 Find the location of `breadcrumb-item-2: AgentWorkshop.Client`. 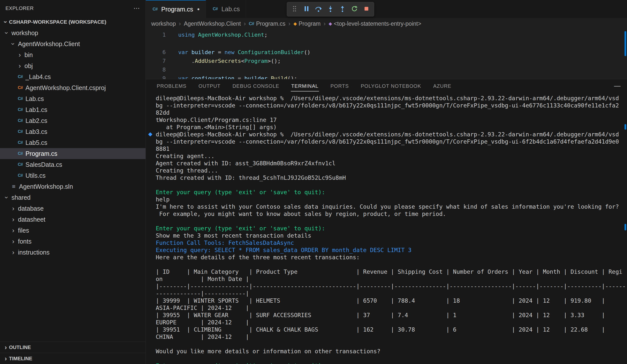

breadcrumb-item-2: AgentWorkshop.Client is located at coordinates (212, 24).